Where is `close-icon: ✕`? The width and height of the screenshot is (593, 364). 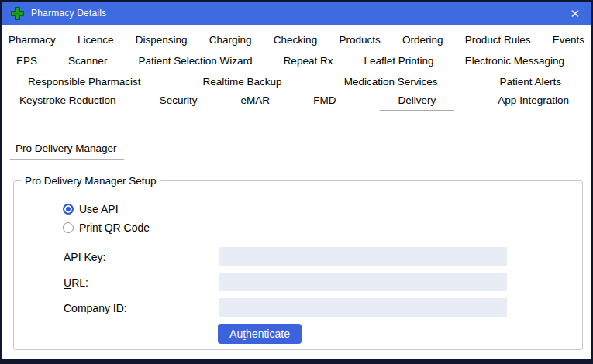 close-icon: ✕ is located at coordinates (575, 14).